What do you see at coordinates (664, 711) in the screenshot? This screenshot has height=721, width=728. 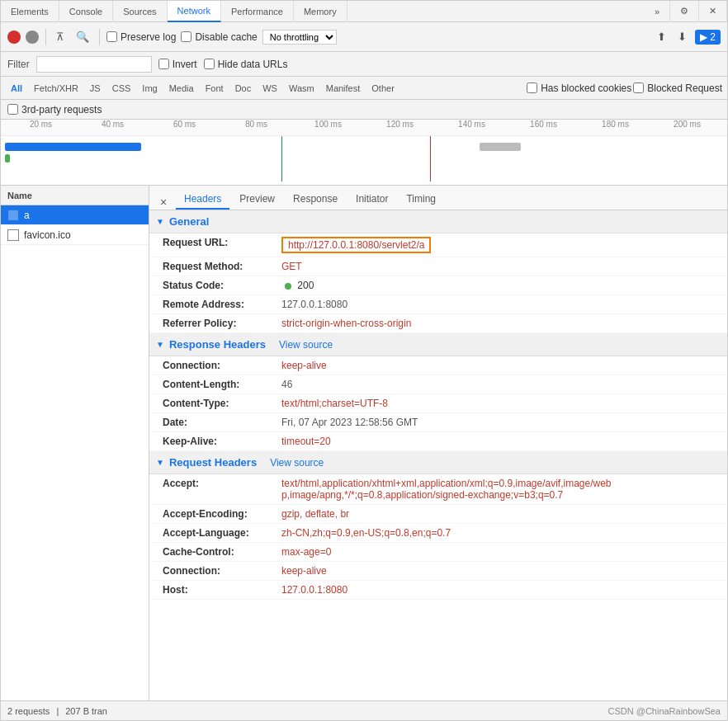 I see `watermark: CSDN @ChinaRainbowSea` at bounding box center [664, 711].